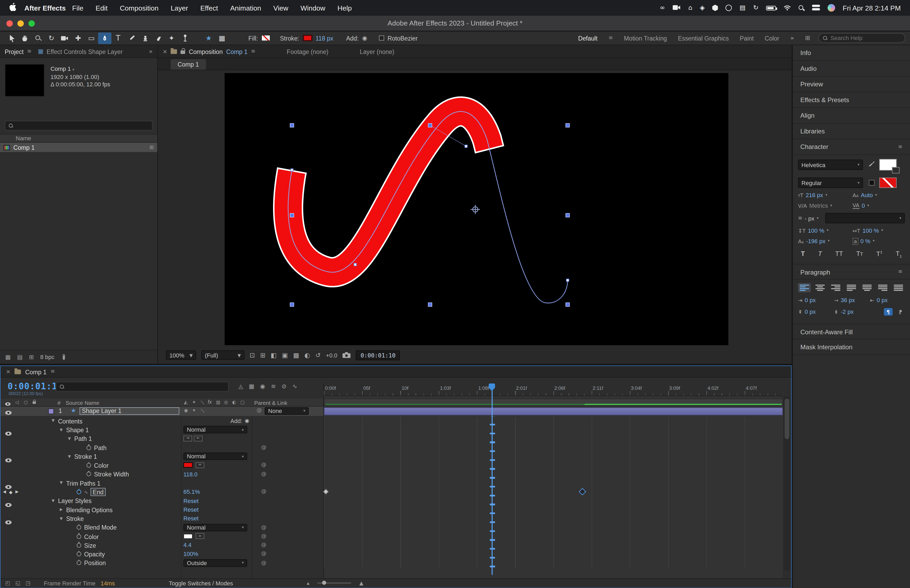 Image resolution: width=910 pixels, height=588 pixels. What do you see at coordinates (466, 147) in the screenshot?
I see `path-vertex` at bounding box center [466, 147].